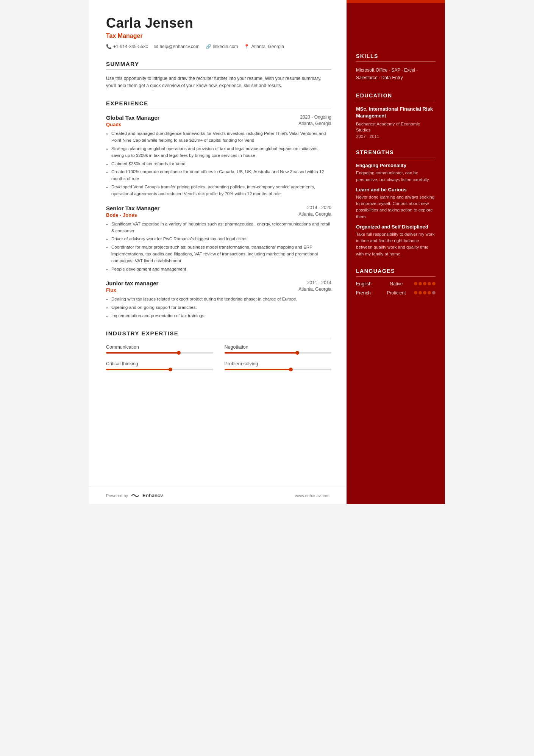 Image resolution: width=534 pixels, height=756 pixels. Describe the element at coordinates (226, 47) in the screenshot. I see `linkedin-value: linkedin.com` at that location.